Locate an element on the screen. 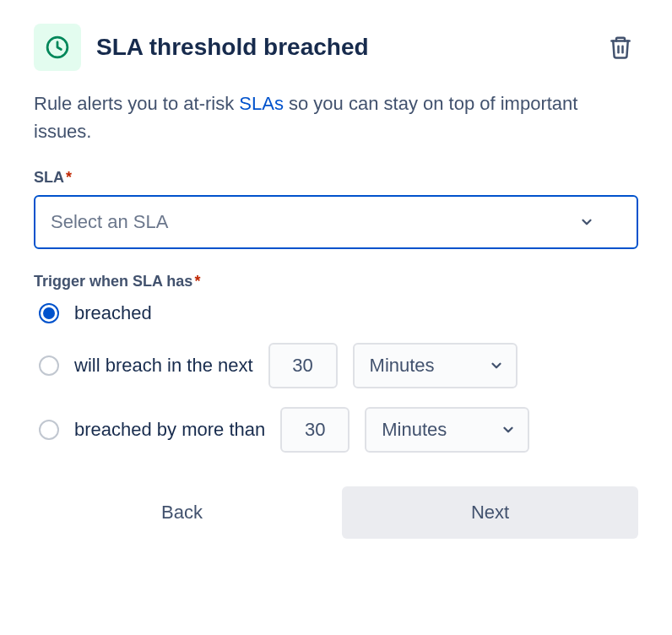 The width and height of the screenshot is (672, 635). radio-row-breached: breached is located at coordinates (336, 313).